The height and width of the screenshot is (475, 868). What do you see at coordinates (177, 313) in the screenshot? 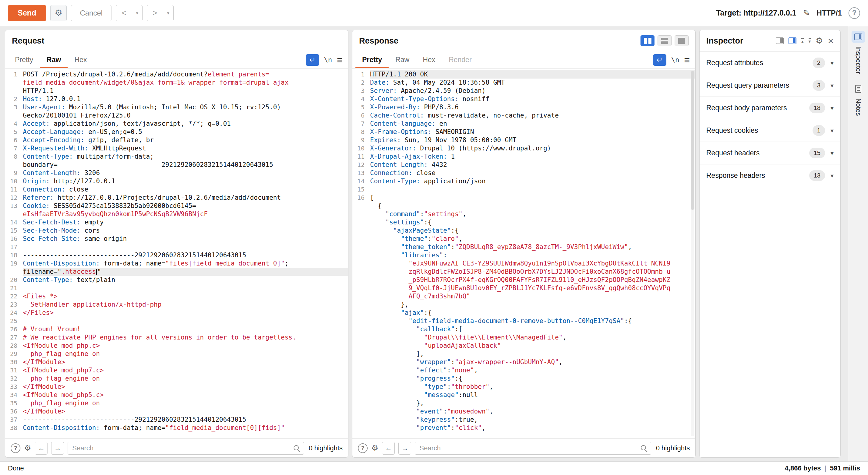
I see `code-line: 24</Files>` at bounding box center [177, 313].